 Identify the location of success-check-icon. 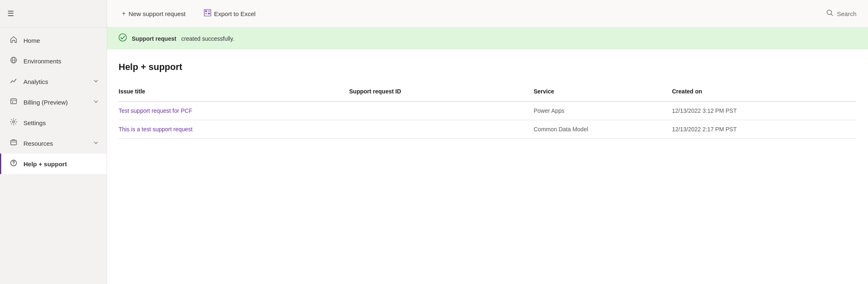
(123, 39).